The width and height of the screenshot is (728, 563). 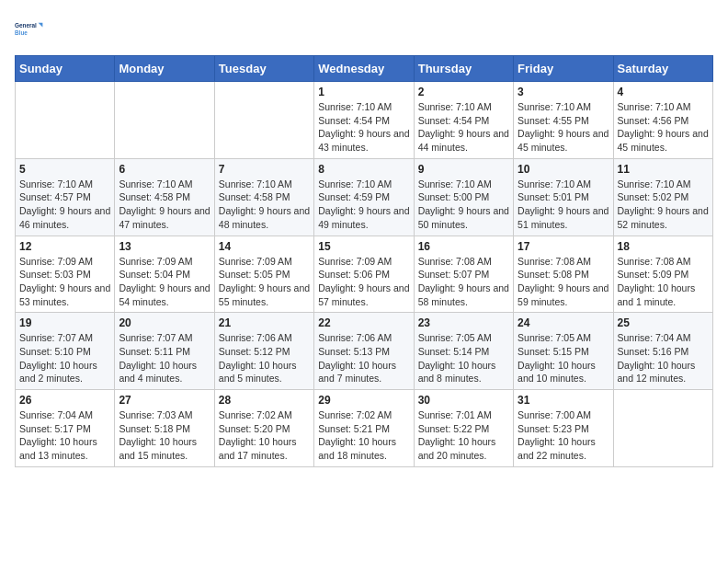 I want to click on calendar-cell: 18Sunrise: 7:08 AM Sunset: 5:09 PM Dayli…, so click(x=663, y=274).